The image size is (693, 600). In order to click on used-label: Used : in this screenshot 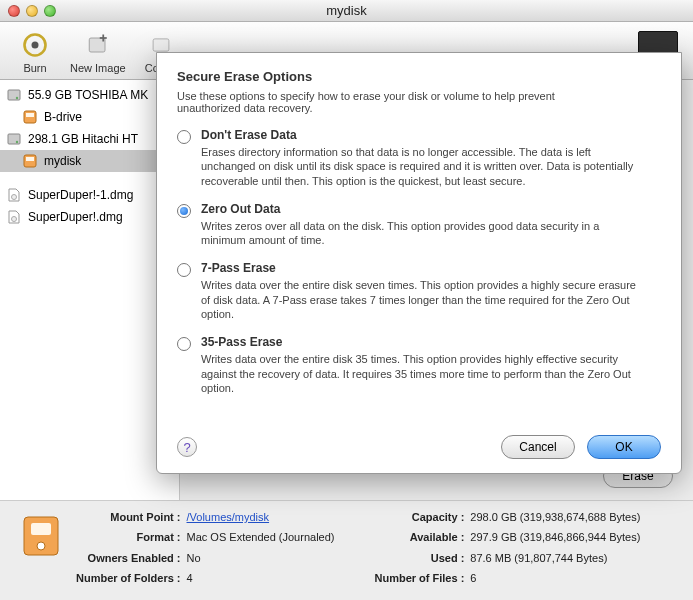, I will do `click(419, 561)`.